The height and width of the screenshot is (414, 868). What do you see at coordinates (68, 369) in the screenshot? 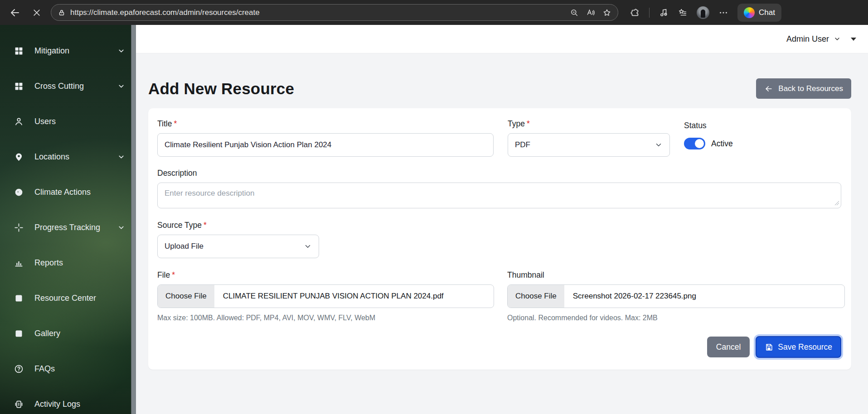
I see `sidebar-item-faqs: FAQs` at bounding box center [68, 369].